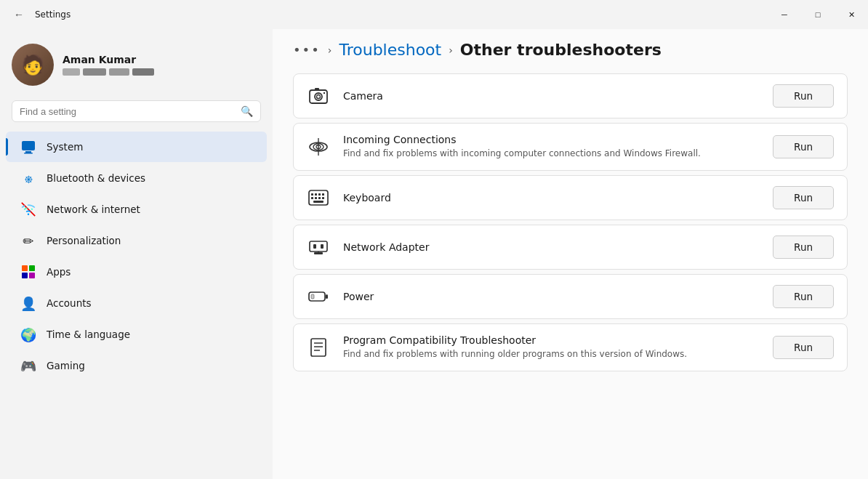 The height and width of the screenshot is (479, 868). What do you see at coordinates (28, 334) in the screenshot?
I see `time-icon: 🌍` at bounding box center [28, 334].